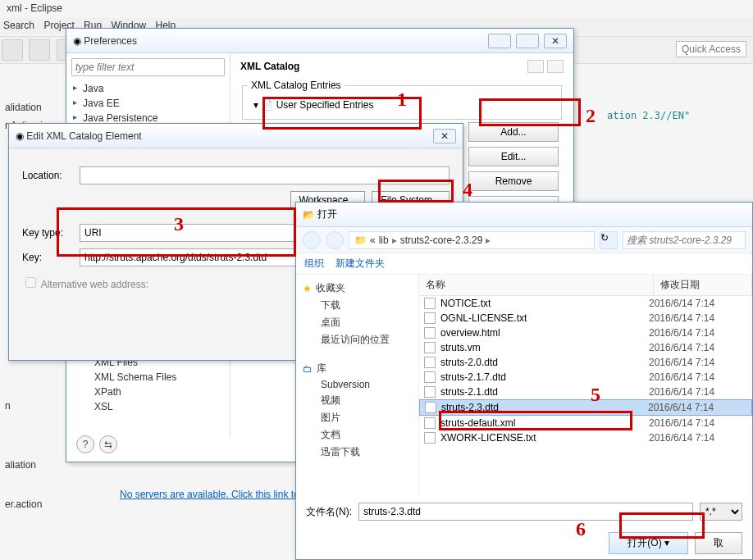 This screenshot has width=753, height=560. Describe the element at coordinates (148, 103) in the screenshot. I see `tree-javaee: Java EE` at that location.